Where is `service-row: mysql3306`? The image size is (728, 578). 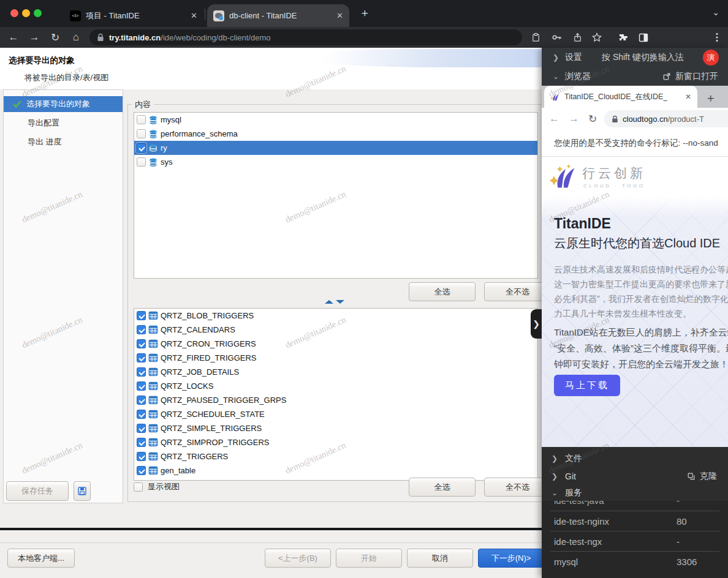 service-row: mysql3306 is located at coordinates (635, 561).